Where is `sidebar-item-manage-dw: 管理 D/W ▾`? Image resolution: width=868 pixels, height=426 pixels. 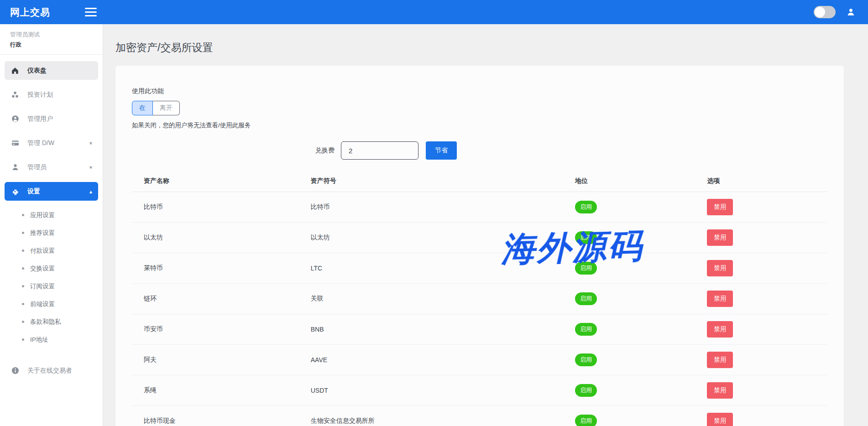 sidebar-item-manage-dw: 管理 D/W ▾ is located at coordinates (51, 143).